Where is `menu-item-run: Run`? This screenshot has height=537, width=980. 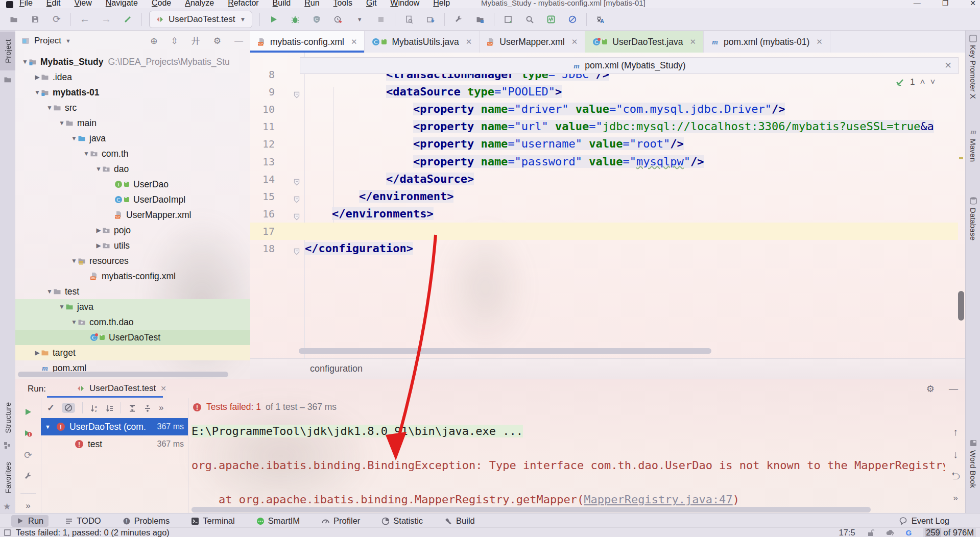
menu-item-run: Run is located at coordinates (312, 4).